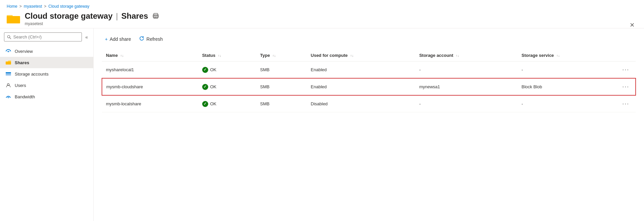 The width and height of the screenshot is (644, 221). What do you see at coordinates (361, 104) in the screenshot?
I see `row3-compute: Disabled` at bounding box center [361, 104].